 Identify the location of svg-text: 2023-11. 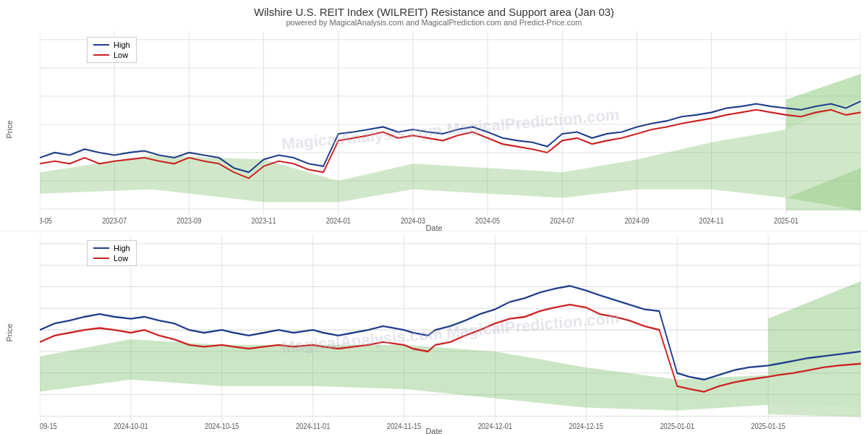
(264, 221).